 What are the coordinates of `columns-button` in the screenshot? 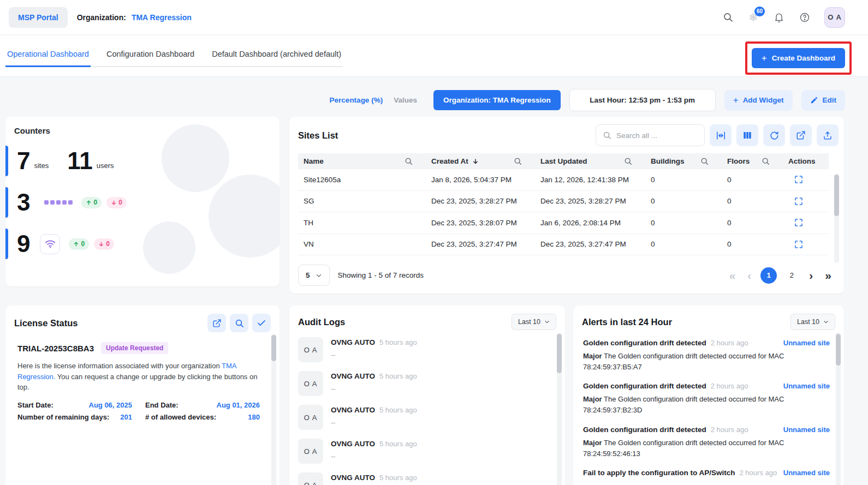 It's located at (747, 135).